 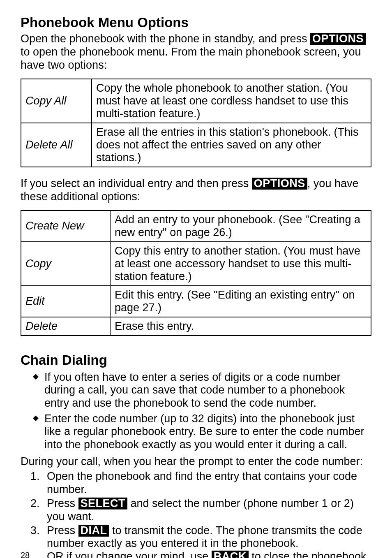 What do you see at coordinates (241, 326) in the screenshot?
I see `option-desc: Erase this entry.` at bounding box center [241, 326].